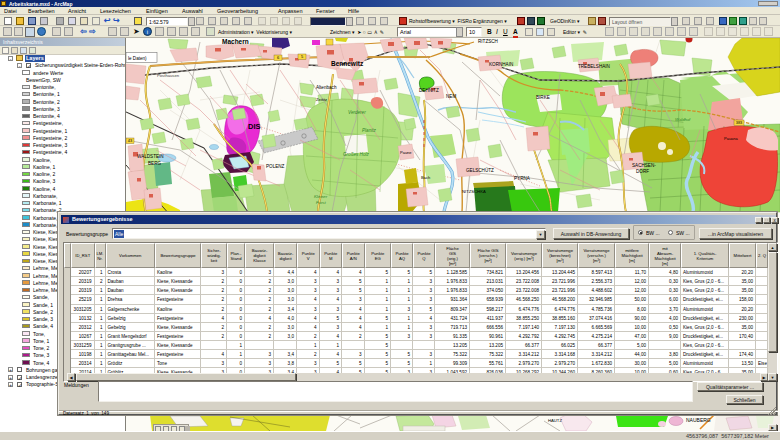  What do you see at coordinates (357, 112) in the screenshot?
I see `svg-text: Verderer` at bounding box center [357, 112].